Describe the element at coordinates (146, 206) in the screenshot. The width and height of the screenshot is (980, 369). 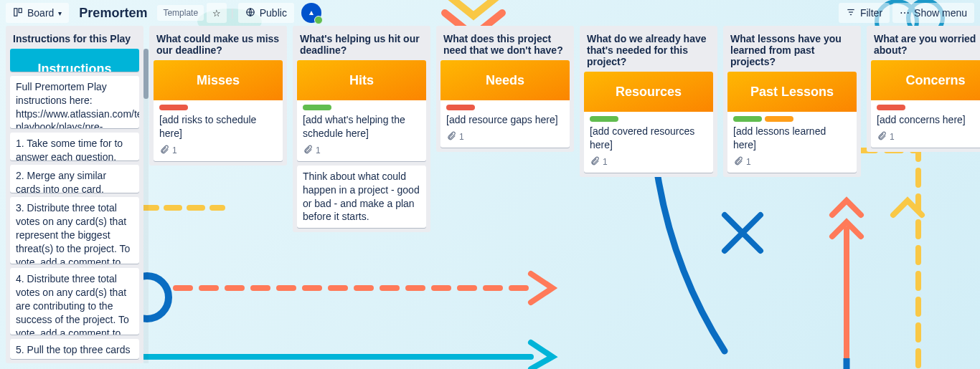
I see `list-scrollbar` at that location.